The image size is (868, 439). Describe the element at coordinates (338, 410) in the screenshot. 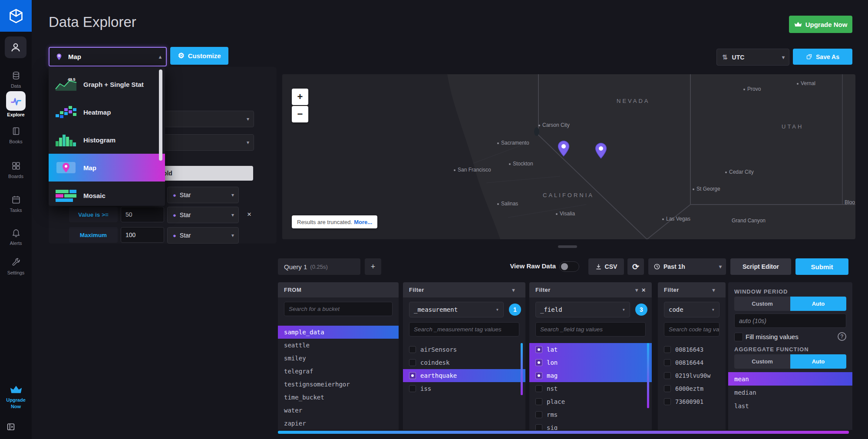

I see `bucket-row: water` at that location.